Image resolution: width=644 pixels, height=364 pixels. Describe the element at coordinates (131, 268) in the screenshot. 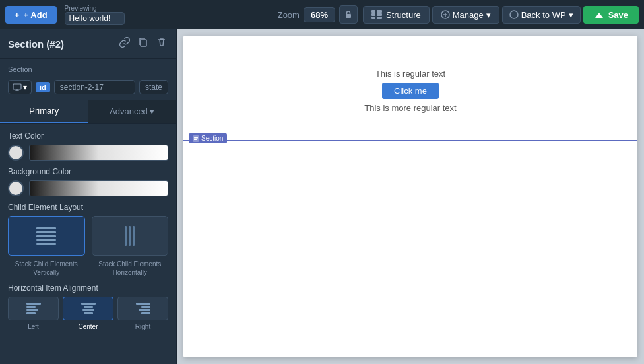

I see `layout-horizontal-label: Stack Child Elements Horizontally` at that location.